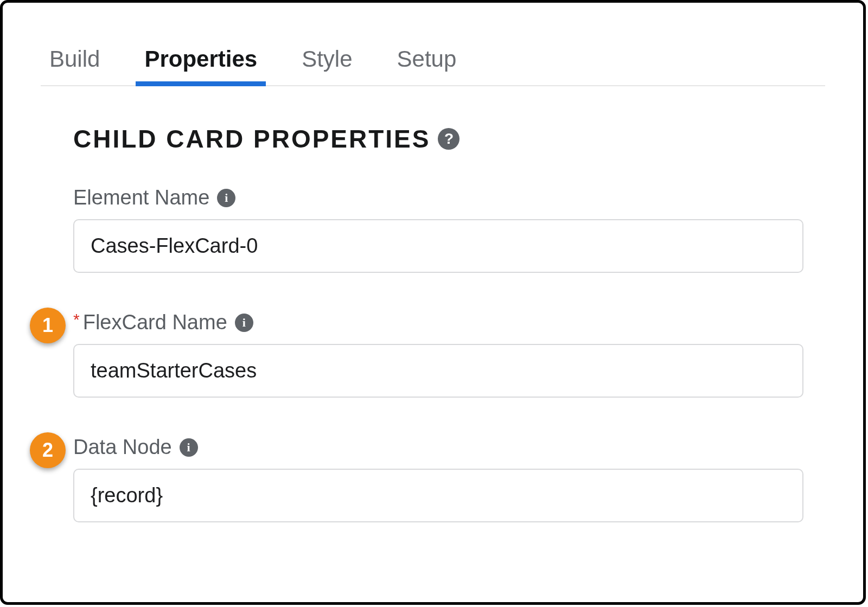 This screenshot has height=607, width=868. What do you see at coordinates (438, 447) in the screenshot?
I see `label-row-data-node: Data Node i` at bounding box center [438, 447].